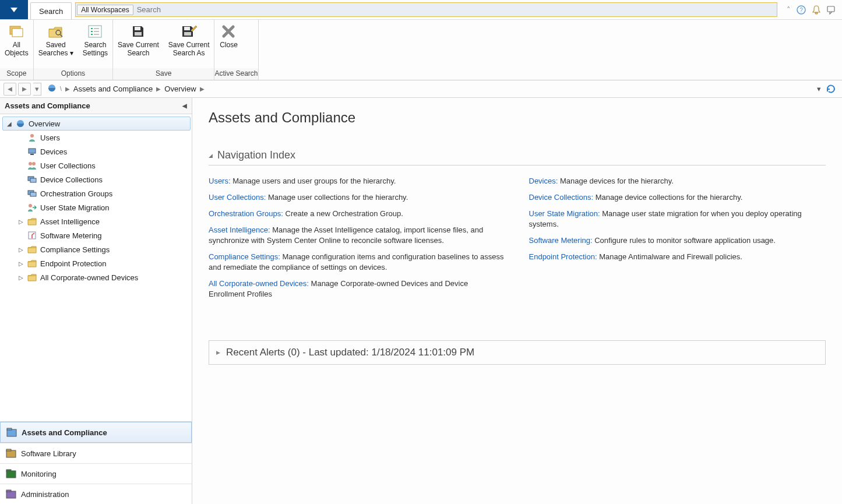  Describe the element at coordinates (259, 283) in the screenshot. I see `nav-index-link: All Corporate-owned Devices:` at that location.